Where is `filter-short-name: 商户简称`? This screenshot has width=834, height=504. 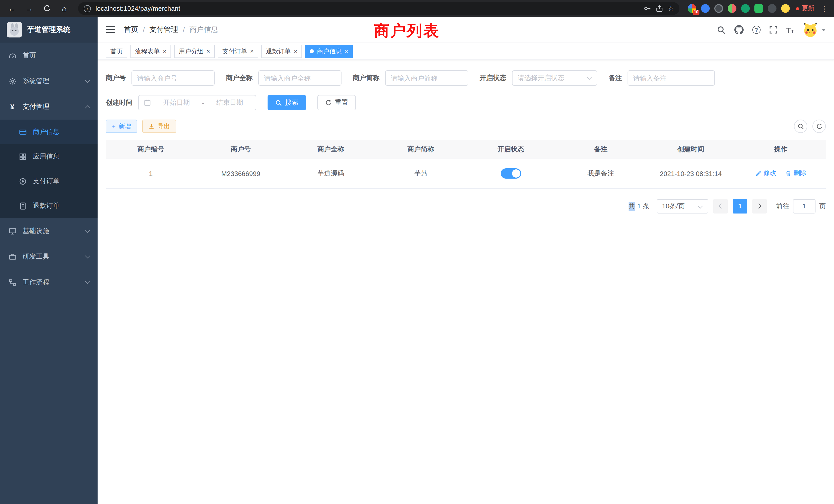 filter-short-name: 商户简称 is located at coordinates (411, 78).